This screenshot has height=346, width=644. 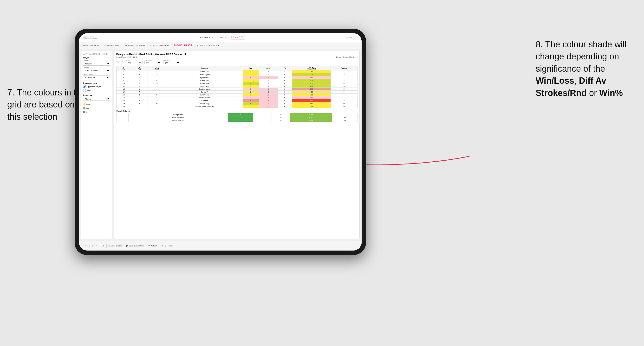 I want to click on colour-by-select: Win/loss, so click(x=96, y=99).